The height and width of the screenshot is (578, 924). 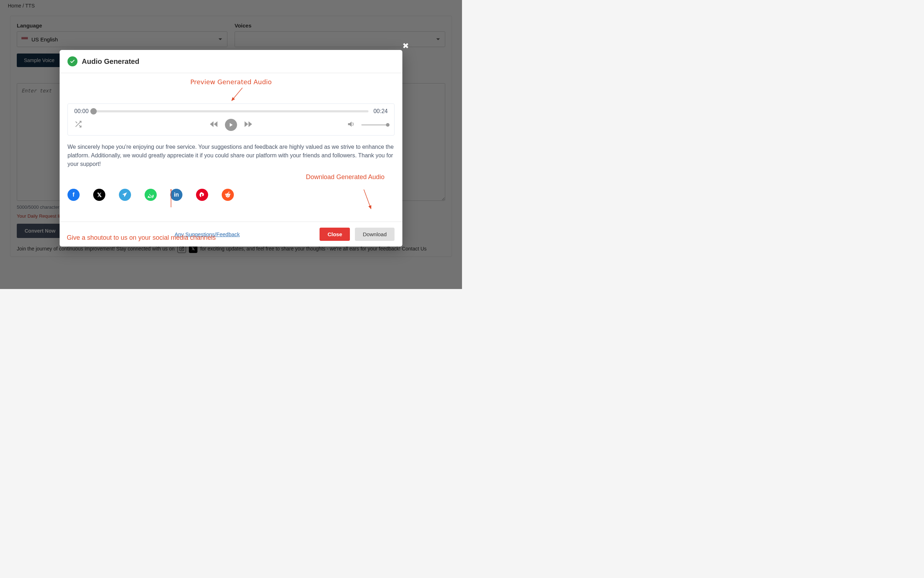 I want to click on play-button, so click(x=231, y=125).